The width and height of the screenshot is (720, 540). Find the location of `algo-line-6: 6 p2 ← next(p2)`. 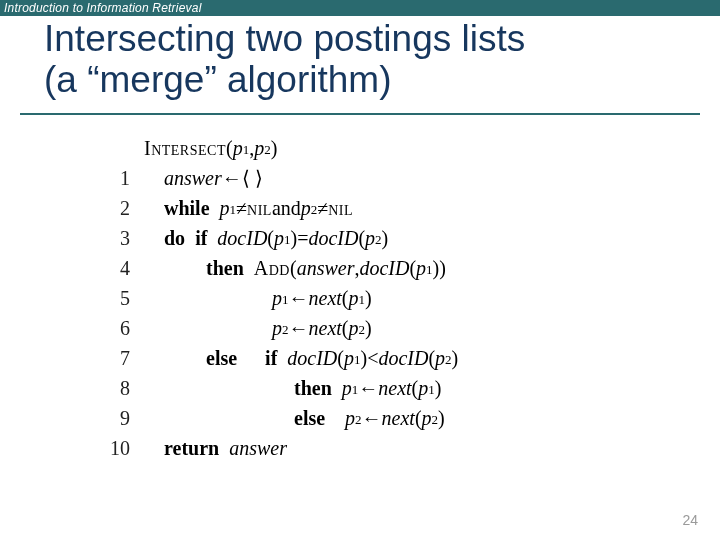

algo-line-6: 6 p2 ← next(p2) is located at coordinates (409, 328).